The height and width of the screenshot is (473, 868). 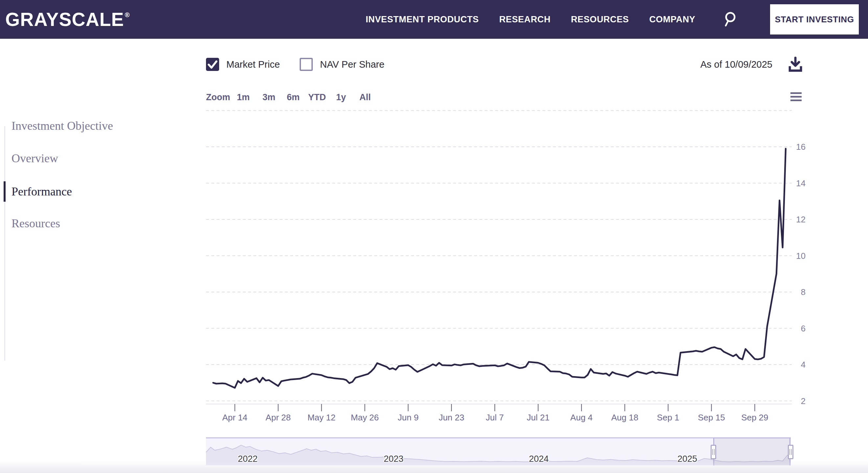 I want to click on x-axis-label: Apr 14, so click(x=235, y=418).